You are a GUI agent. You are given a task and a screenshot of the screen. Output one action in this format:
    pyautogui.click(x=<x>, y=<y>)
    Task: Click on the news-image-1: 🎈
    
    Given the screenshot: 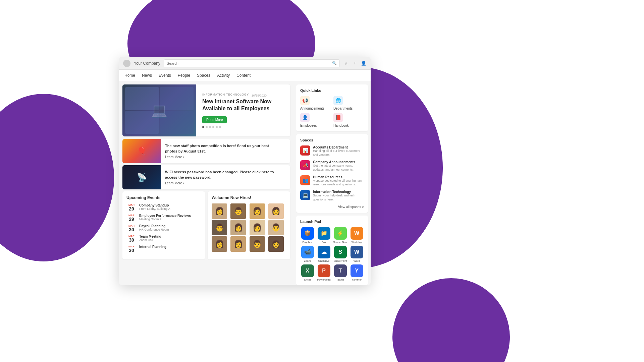 What is the action you would take?
    pyautogui.click(x=142, y=151)
    